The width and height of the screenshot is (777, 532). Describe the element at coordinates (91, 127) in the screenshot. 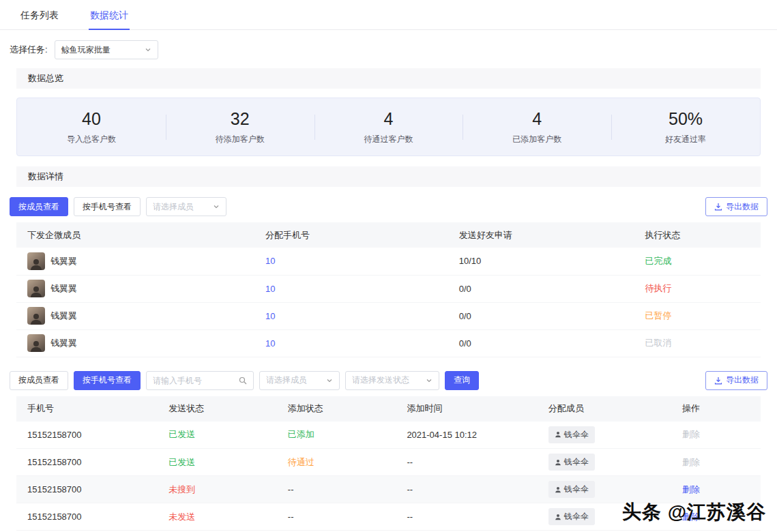

I see `stat-imported-total: 40 导入总客户数` at that location.